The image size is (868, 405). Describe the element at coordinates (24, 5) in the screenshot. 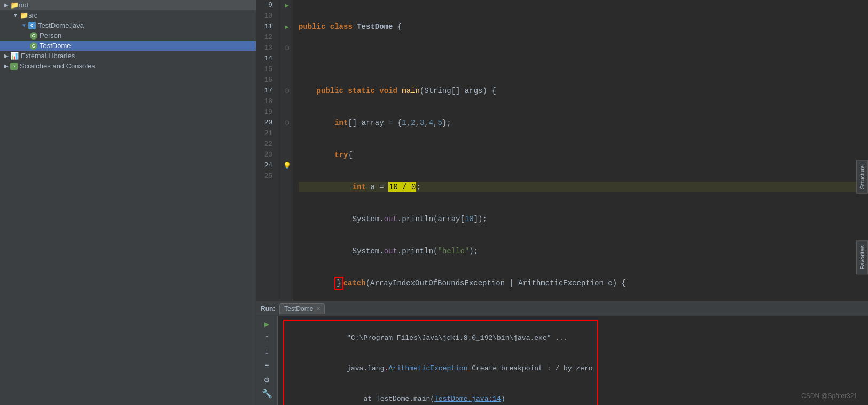

I see `sidebar-item-label: out` at that location.